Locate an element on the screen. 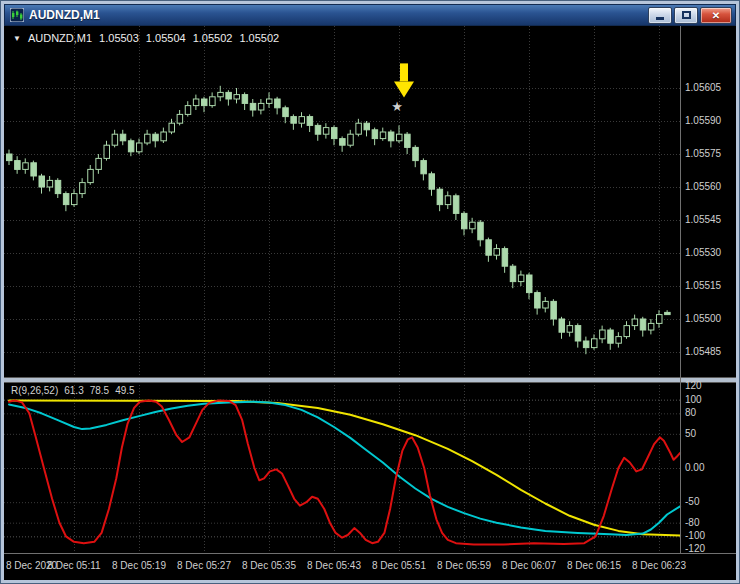 This screenshot has width=740, height=584. quote-close: 1.05502 is located at coordinates (259, 38).